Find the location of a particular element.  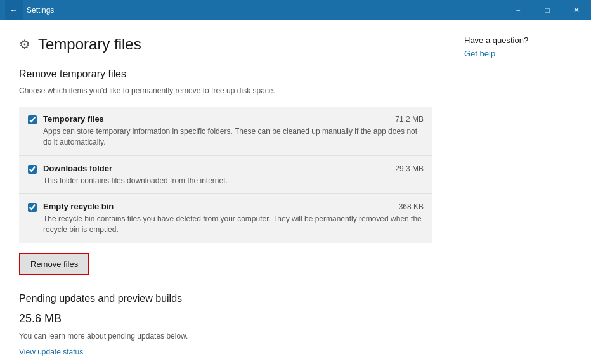

recycle-bin-checkbox is located at coordinates (32, 207).